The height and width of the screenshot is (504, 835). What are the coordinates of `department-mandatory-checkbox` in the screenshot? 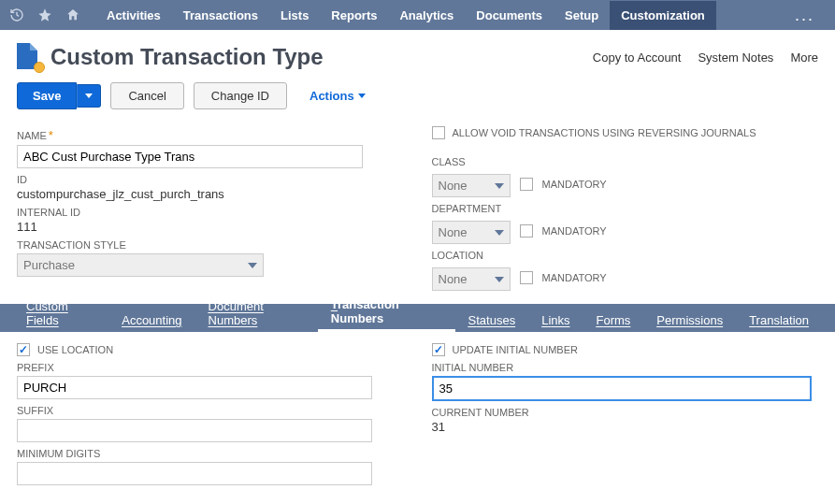 It's located at (526, 231).